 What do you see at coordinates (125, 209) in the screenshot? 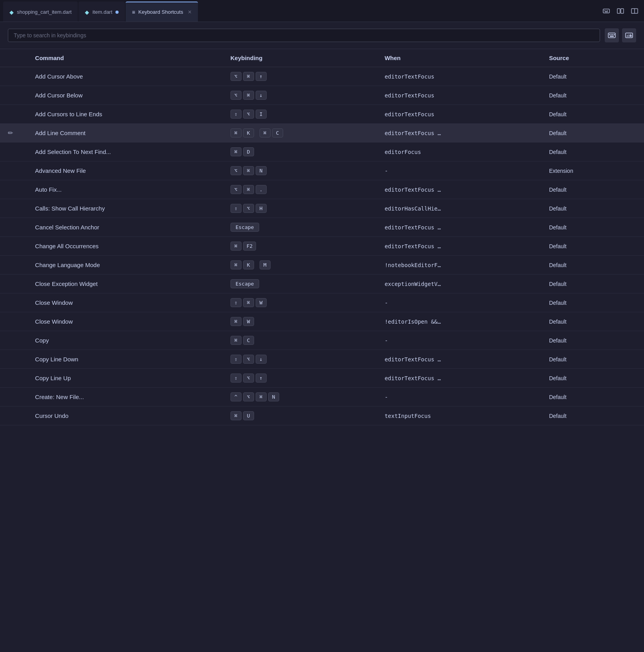
I see `command-cell: Calls: Show Call Hierarchy` at bounding box center [125, 209].